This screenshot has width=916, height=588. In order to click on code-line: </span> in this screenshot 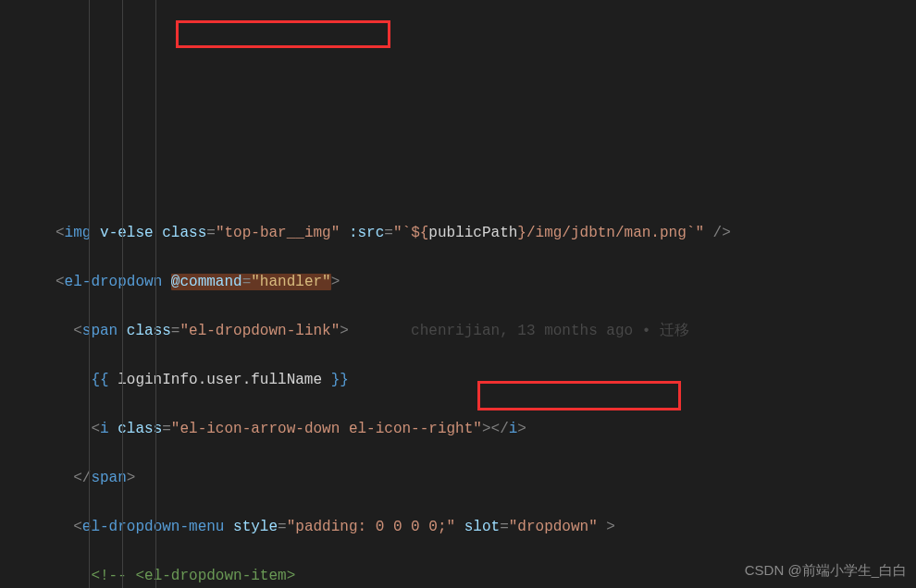, I will do `click(486, 479)`.